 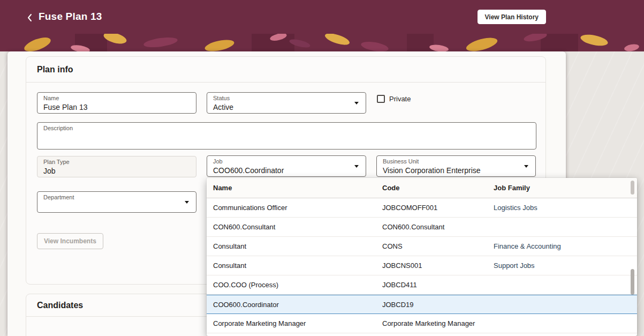 What do you see at coordinates (248, 170) in the screenshot?
I see `job-field-value: COO600.Coordinator` at bounding box center [248, 170].